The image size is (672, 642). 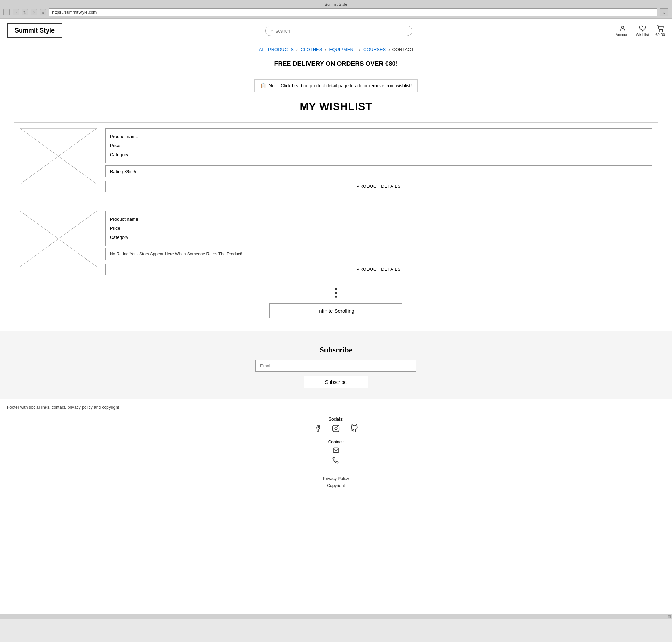 What do you see at coordinates (379, 269) in the screenshot?
I see `product-details-button-2: PRODUCT DETAILS` at bounding box center [379, 269].